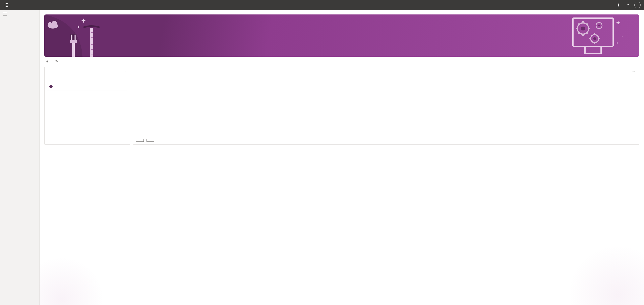 This screenshot has height=305, width=644. What do you see at coordinates (605, 36) in the screenshot?
I see `banner-art-right` at bounding box center [605, 36].